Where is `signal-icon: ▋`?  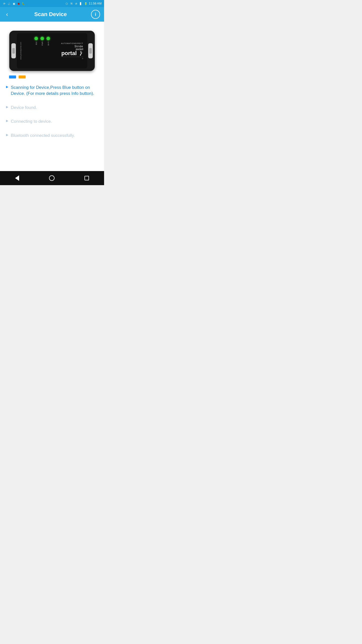 signal-icon: ▋ is located at coordinates (81, 4).